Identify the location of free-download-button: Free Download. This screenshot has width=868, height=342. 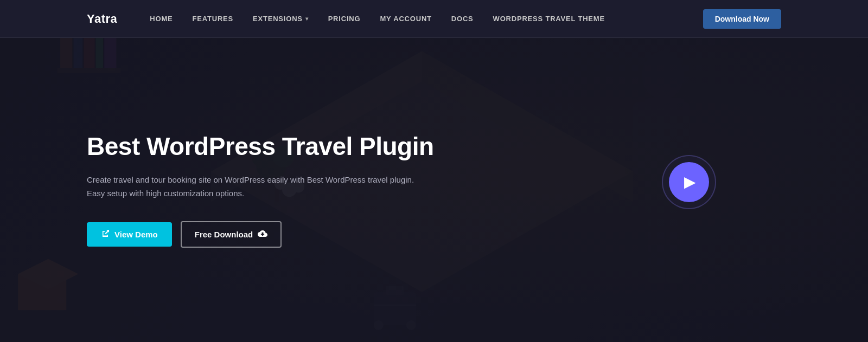
(231, 234).